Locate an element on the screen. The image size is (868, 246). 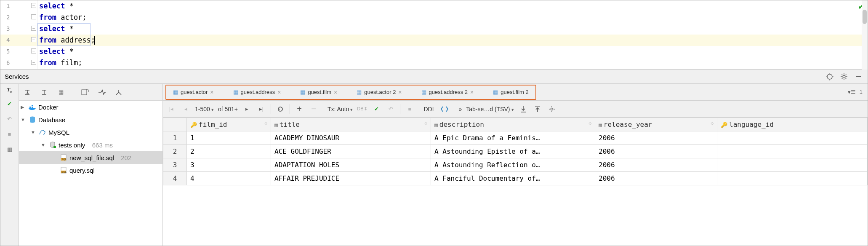
tree-node-mysql: ▼ MySQL is located at coordinates (91, 132).